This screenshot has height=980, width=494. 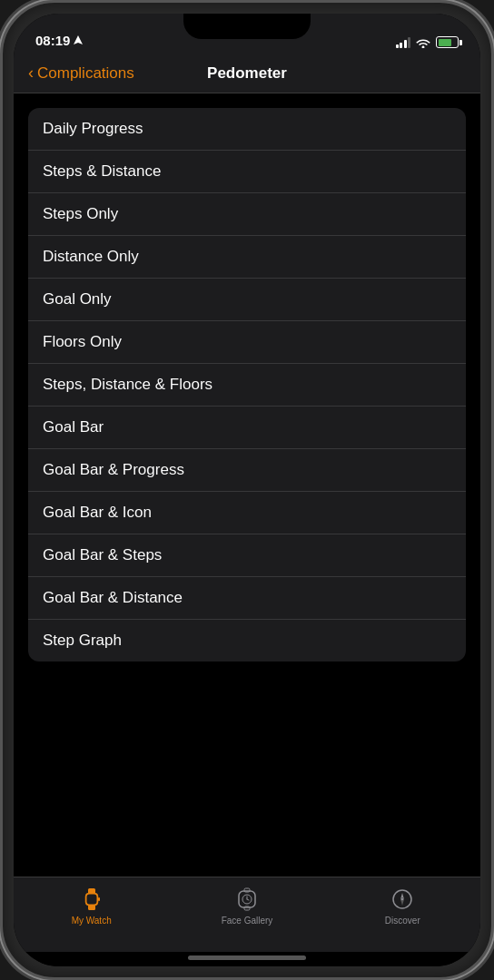 I want to click on home-bar, so click(x=247, y=958).